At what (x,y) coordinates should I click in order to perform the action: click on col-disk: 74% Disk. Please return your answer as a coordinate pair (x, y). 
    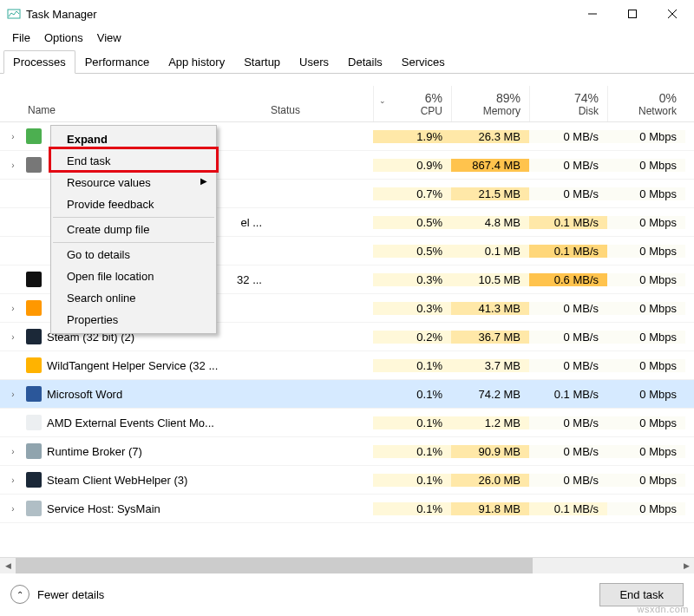
    Looking at the image, I should click on (568, 104).